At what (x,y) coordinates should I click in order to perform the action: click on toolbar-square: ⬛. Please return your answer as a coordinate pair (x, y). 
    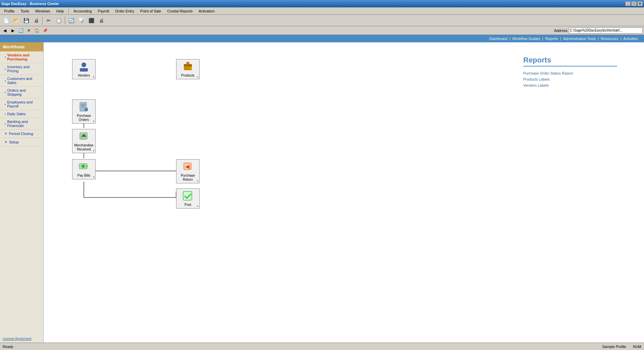
    Looking at the image, I should click on (91, 20).